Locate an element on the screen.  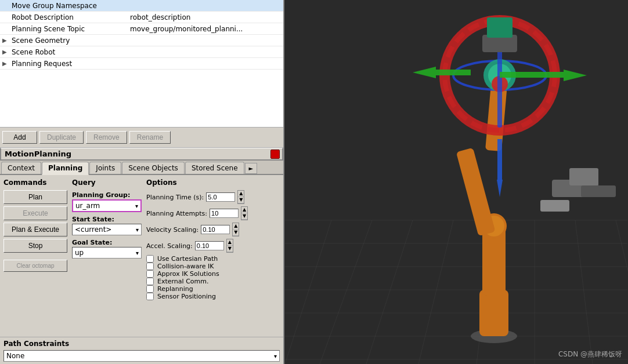
checkbox-sensor-positioning is located at coordinates (150, 297).